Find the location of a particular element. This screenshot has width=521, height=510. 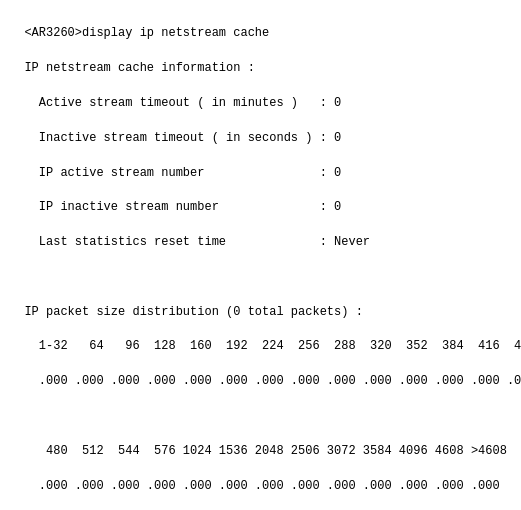

line-0: <AR3260>display ip netstream cache is located at coordinates (146, 33).